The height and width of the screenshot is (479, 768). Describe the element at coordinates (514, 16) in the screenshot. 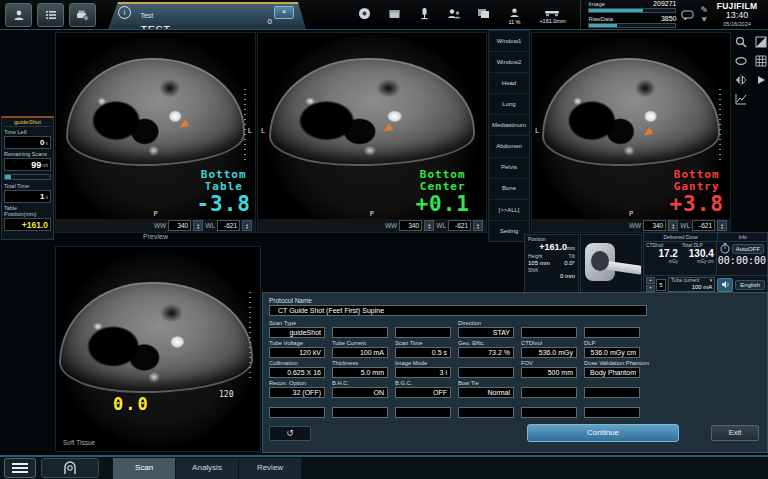

I see `tube-usage-indicator: 11 %` at that location.